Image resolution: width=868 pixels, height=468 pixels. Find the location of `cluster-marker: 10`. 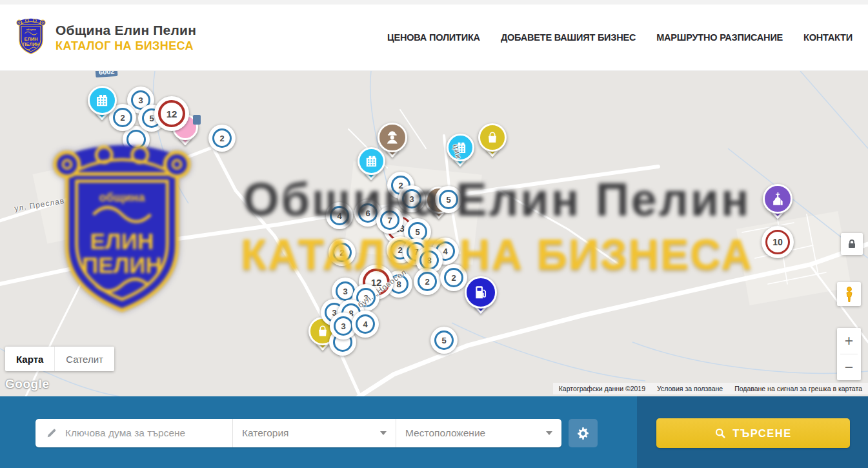

cluster-marker: 10 is located at coordinates (778, 242).